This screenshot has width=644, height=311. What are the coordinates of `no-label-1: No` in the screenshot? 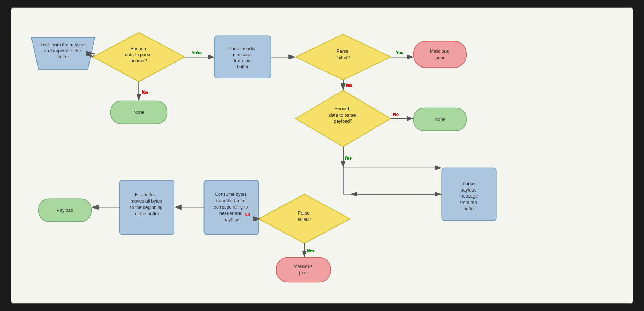 It's located at (145, 93).